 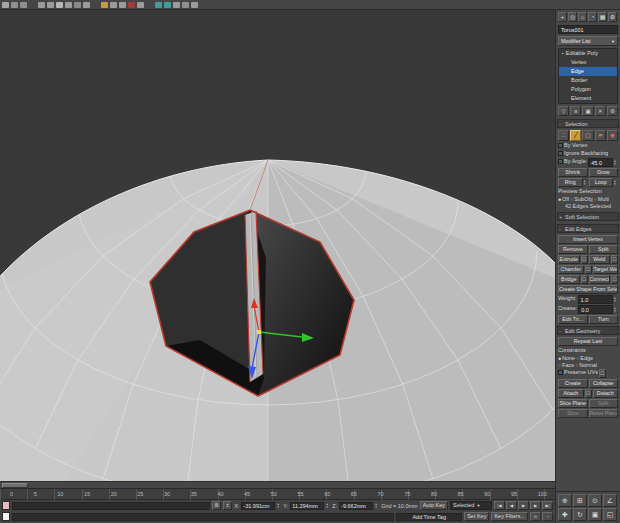 I want to click on x-spinner, so click(x=279, y=506).